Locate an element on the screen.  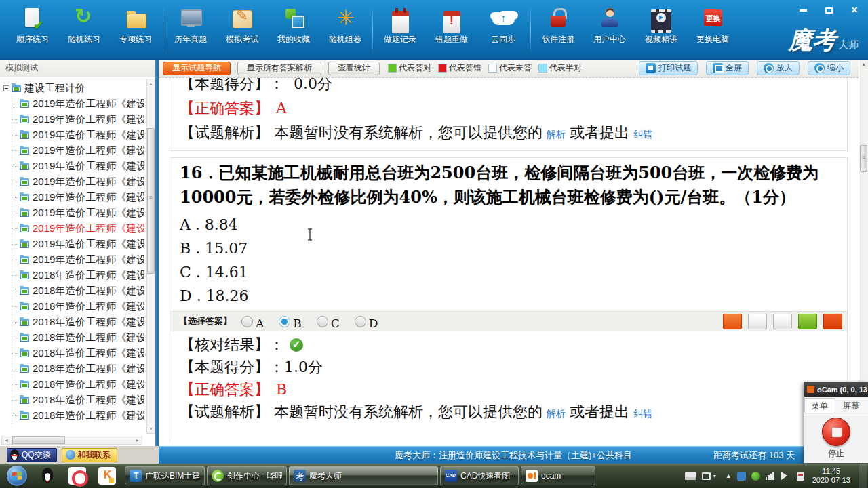
taskbar-task-button: CAD快速看图 - ... is located at coordinates (479, 476).